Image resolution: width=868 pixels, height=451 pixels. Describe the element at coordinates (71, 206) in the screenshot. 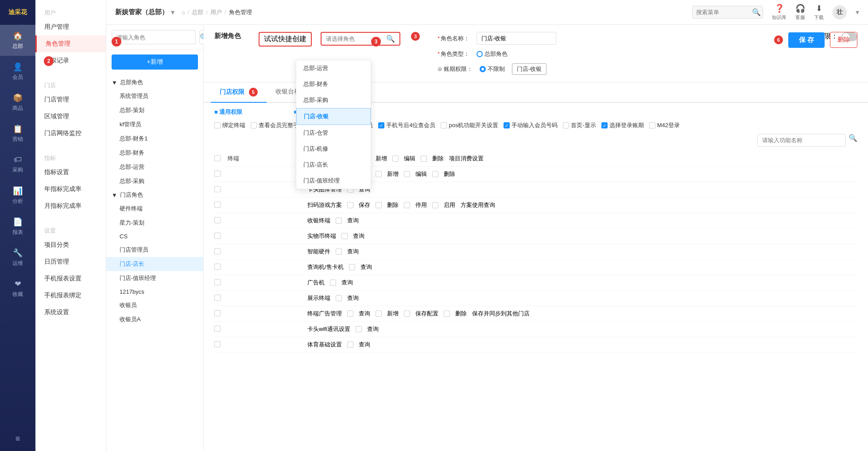

I see `left-nav-item-monthly-rate: 月指标完成率` at that location.